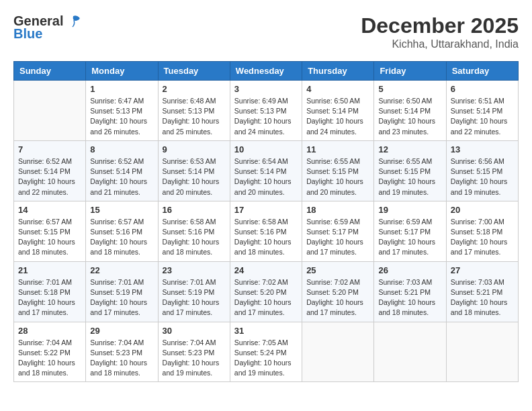 The height and width of the screenshot is (411, 532). What do you see at coordinates (266, 270) in the screenshot?
I see `day-number: 24` at bounding box center [266, 270].